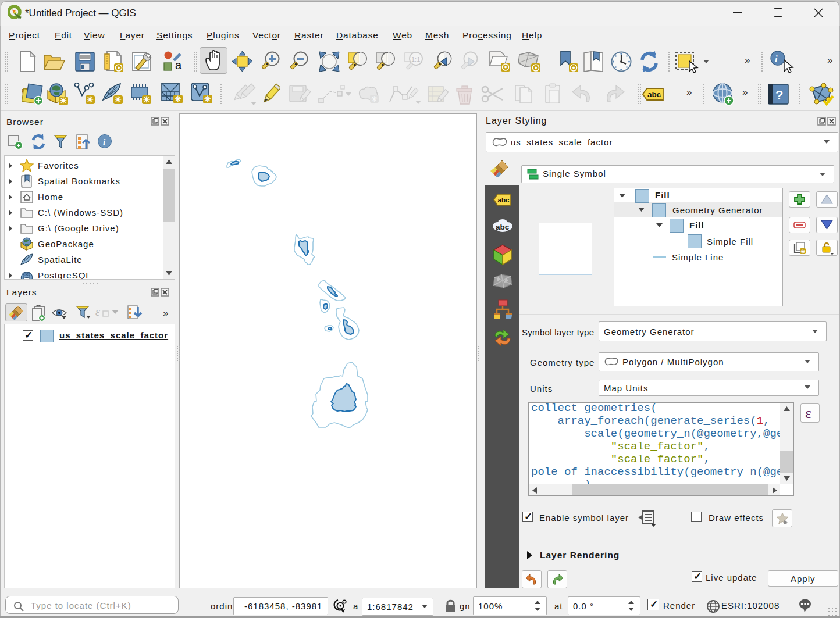 Image resolution: width=840 pixels, height=618 pixels. What do you see at coordinates (179, 65) in the screenshot?
I see `svg-text: a` at bounding box center [179, 65].